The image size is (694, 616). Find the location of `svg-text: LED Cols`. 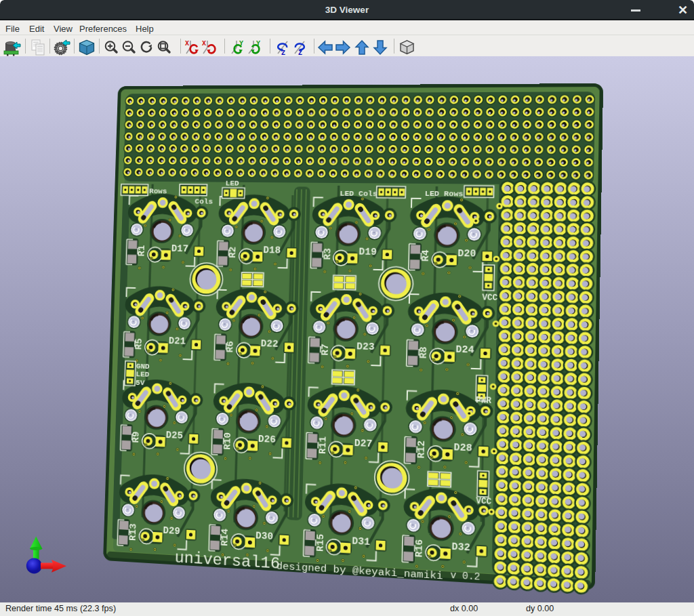

svg-text: LED Cols is located at coordinates (359, 194).